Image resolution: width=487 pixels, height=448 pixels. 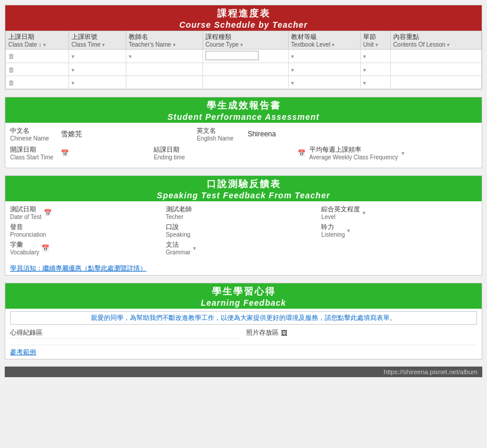 I want to click on assessment-row-2: 開課日期 Class Start Time 📅 結課日期 Ending time…, so click(x=243, y=153).